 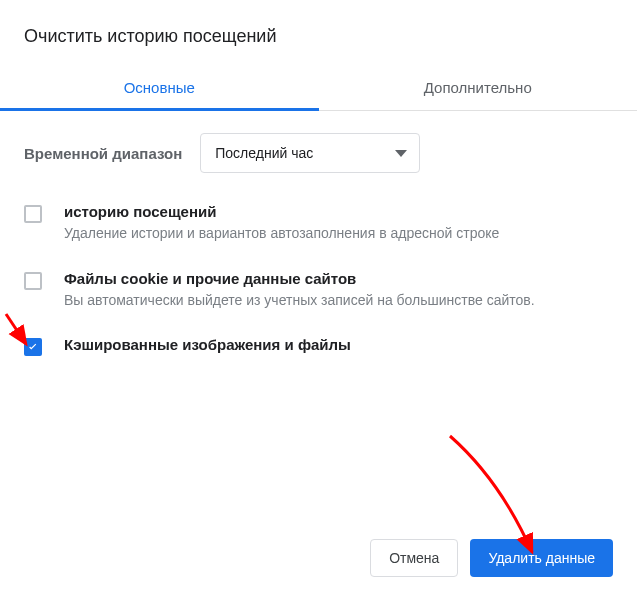 I want to click on option-desc: Вы автоматически выйдете из учетных запи…, so click(x=300, y=301).